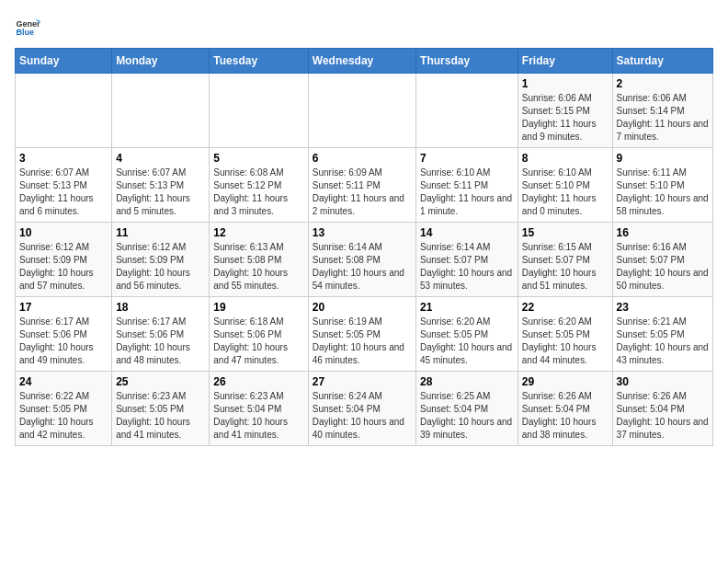 The image size is (728, 563). What do you see at coordinates (64, 61) in the screenshot?
I see `column-header-sunday: Sunday` at bounding box center [64, 61].